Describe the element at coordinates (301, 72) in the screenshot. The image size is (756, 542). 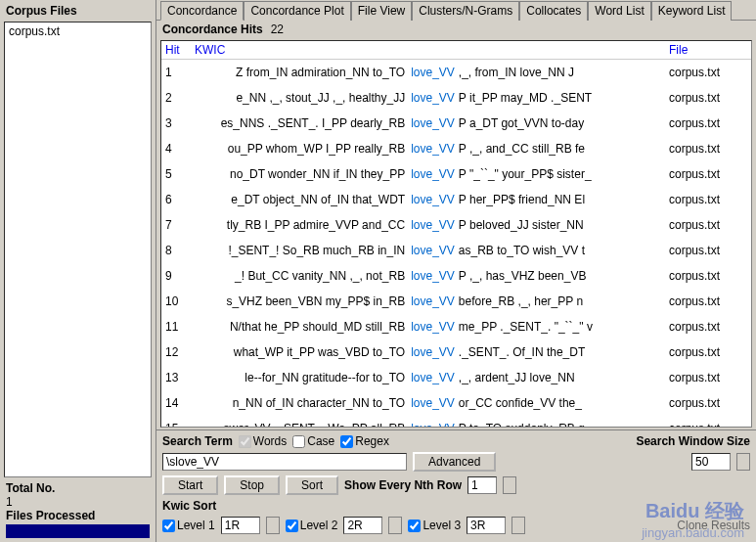
I see `kwic-left: Z from_IN admiration_NN to_TO` at that location.